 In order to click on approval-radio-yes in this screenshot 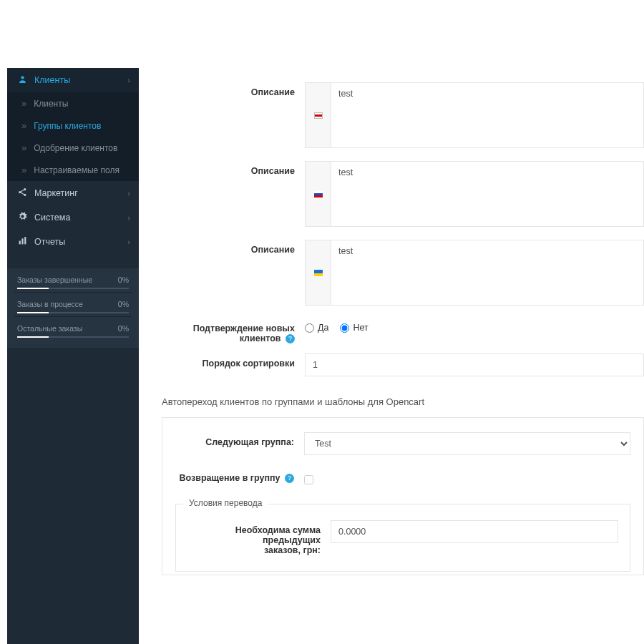, I will do `click(309, 328)`.